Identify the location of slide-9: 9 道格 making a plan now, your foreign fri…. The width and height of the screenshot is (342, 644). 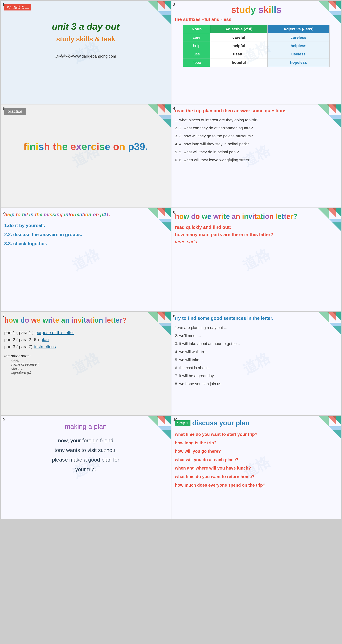
(86, 467).